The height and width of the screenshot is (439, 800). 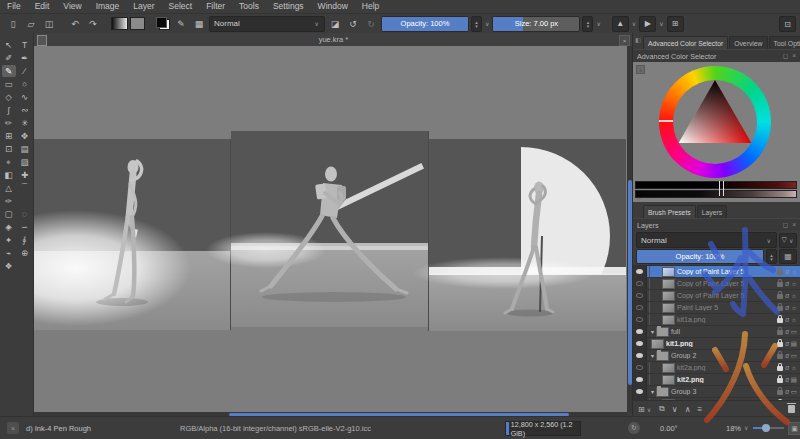 I want to click on move-layer-up-button: ∧, so click(x=688, y=410).